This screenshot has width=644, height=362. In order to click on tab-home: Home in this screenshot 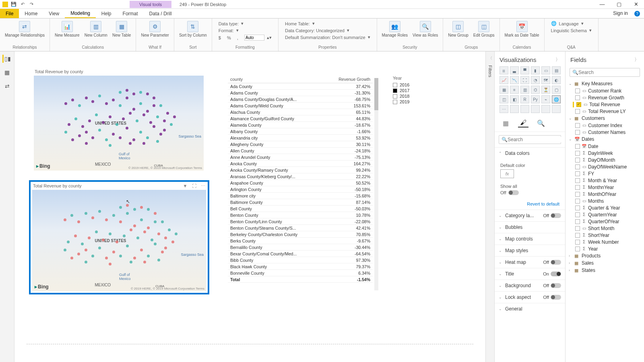, I will do `click(31, 14)`.